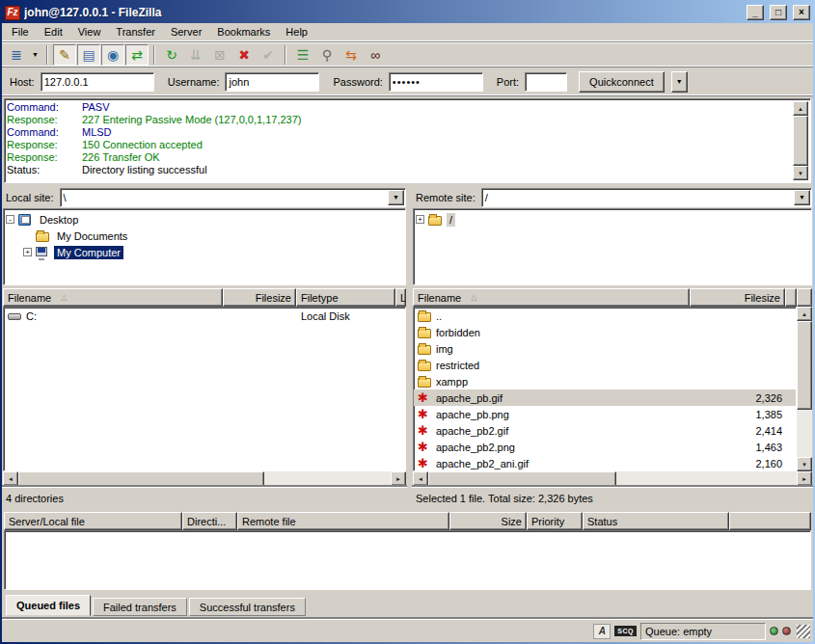 This screenshot has height=644, width=815. What do you see at coordinates (243, 32) in the screenshot?
I see `menu-item-bookmarks: Bookmarks` at bounding box center [243, 32].